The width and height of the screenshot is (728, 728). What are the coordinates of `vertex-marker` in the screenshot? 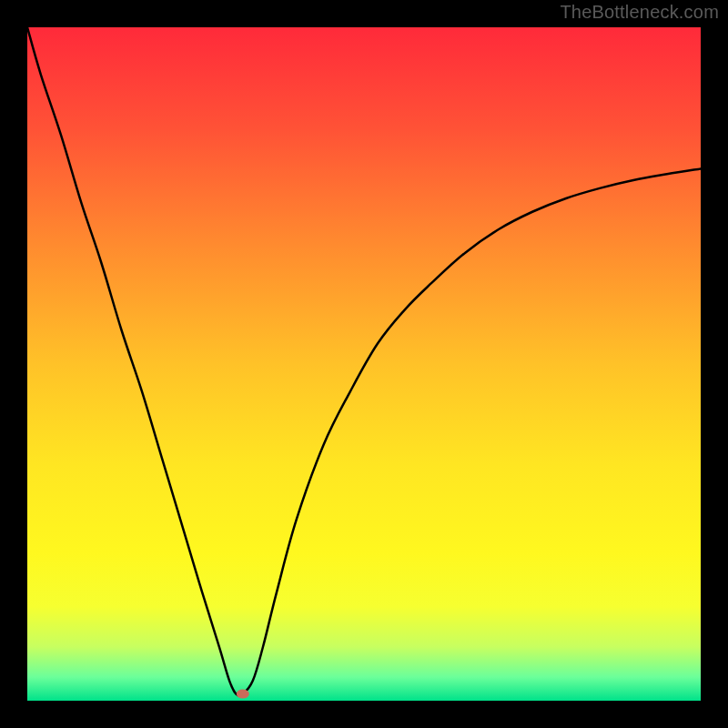 It's located at (243, 694).